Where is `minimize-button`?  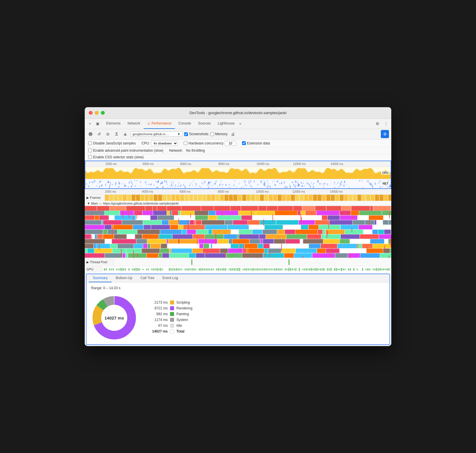
minimize-button is located at coordinates (97, 113).